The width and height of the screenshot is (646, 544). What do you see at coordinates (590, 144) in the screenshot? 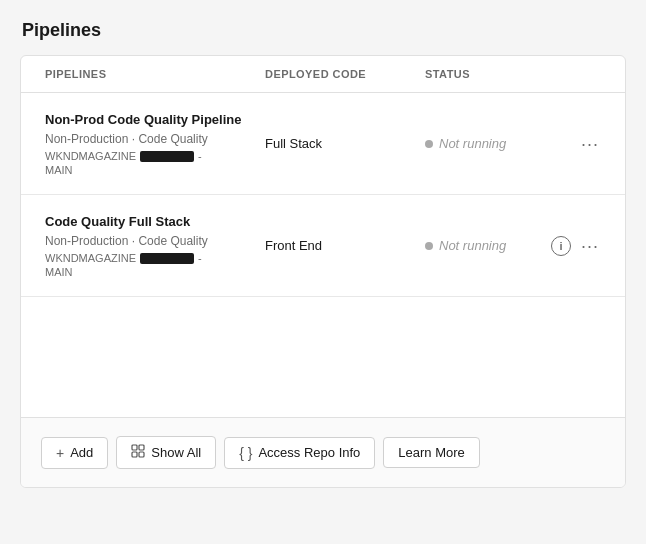
I see `more-button-1: ···` at bounding box center [590, 144].